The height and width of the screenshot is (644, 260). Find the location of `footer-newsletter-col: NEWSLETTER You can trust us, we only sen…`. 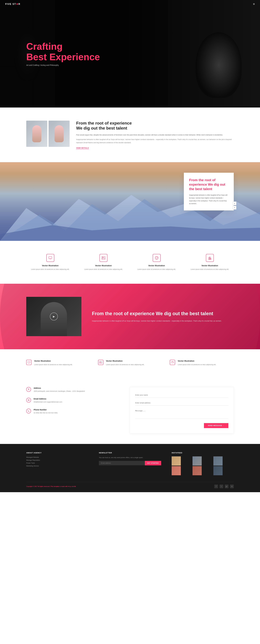

footer-newsletter-col: NEWSLETTER You can trust us, we only sen… is located at coordinates (130, 464).